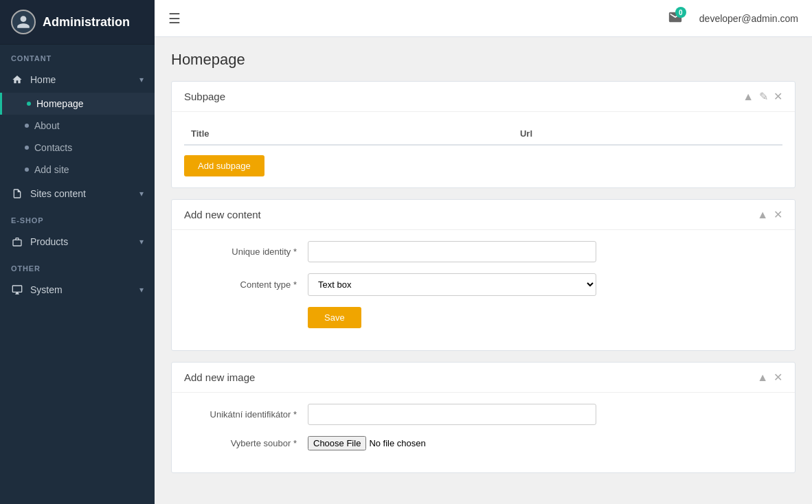 This screenshot has height=504, width=812. I want to click on subpage-card-body: Title Url Add subpage, so click(484, 150).